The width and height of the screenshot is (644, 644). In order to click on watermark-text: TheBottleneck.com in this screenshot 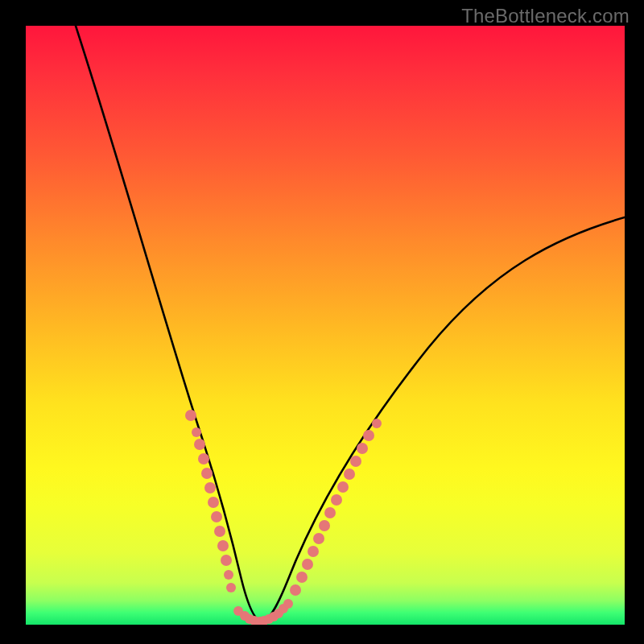, I will do `click(546, 16)`.